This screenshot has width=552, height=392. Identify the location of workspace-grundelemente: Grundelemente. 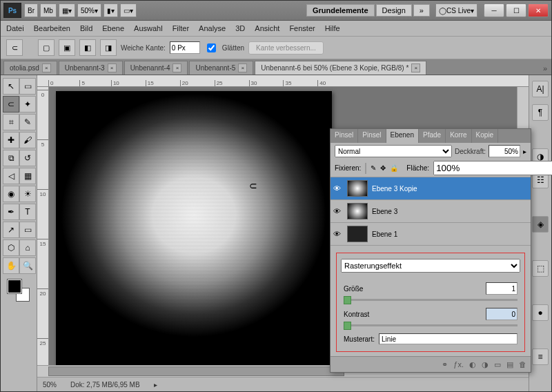
(341, 10).